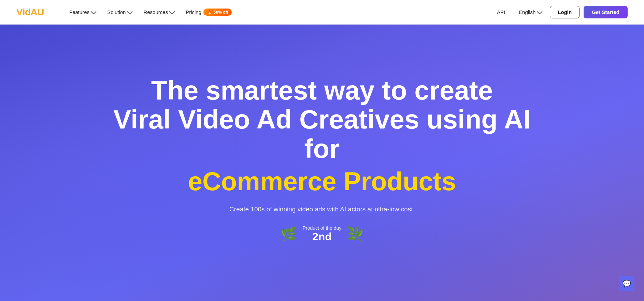 Image resolution: width=644 pixels, height=301 pixels. I want to click on chat-widget: 💬, so click(627, 284).